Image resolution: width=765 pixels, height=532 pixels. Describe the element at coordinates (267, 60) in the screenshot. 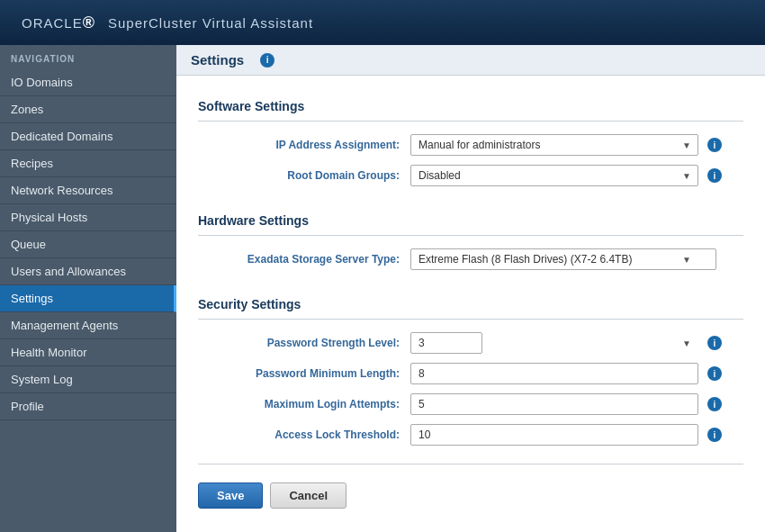

I see `page-info-icon: i` at that location.